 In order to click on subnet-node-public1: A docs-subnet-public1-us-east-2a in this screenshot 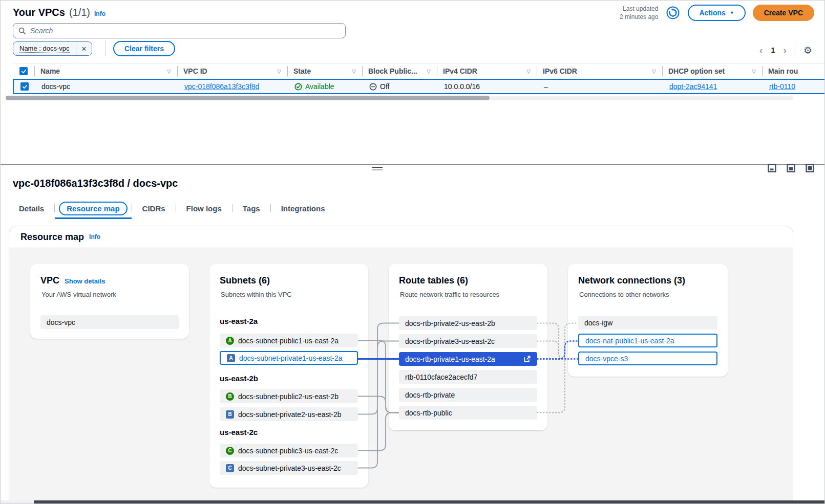, I will do `click(289, 341)`.